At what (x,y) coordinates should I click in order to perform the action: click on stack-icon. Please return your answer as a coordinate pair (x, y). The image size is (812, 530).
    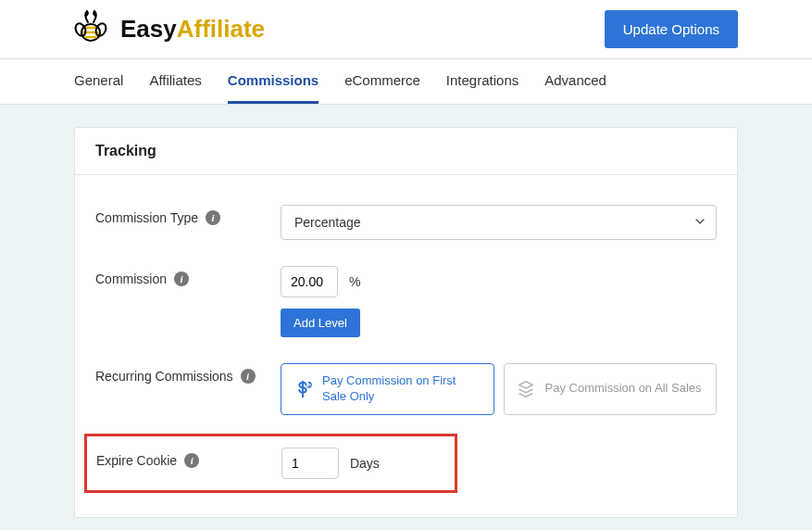
    Looking at the image, I should click on (526, 389).